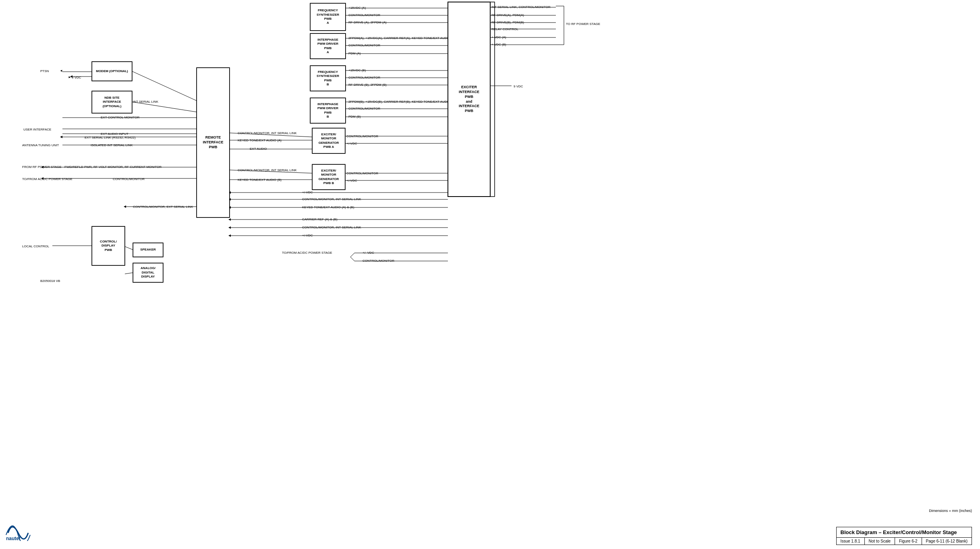 The width and height of the screenshot is (980, 549). I want to click on freq-a-rf: RF DRIVE (A), 2FPDM (A), so click(367, 23).